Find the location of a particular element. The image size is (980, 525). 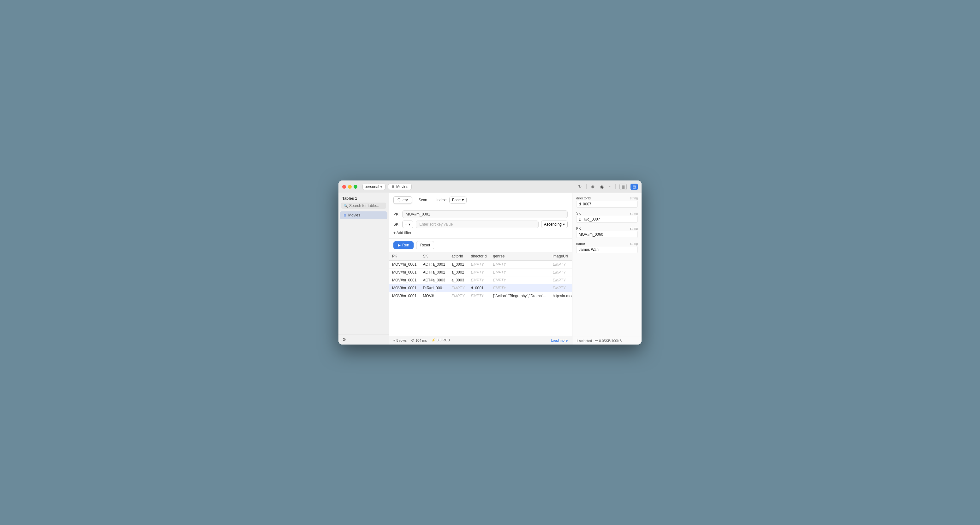

load-more-button: Load more is located at coordinates (559, 341).